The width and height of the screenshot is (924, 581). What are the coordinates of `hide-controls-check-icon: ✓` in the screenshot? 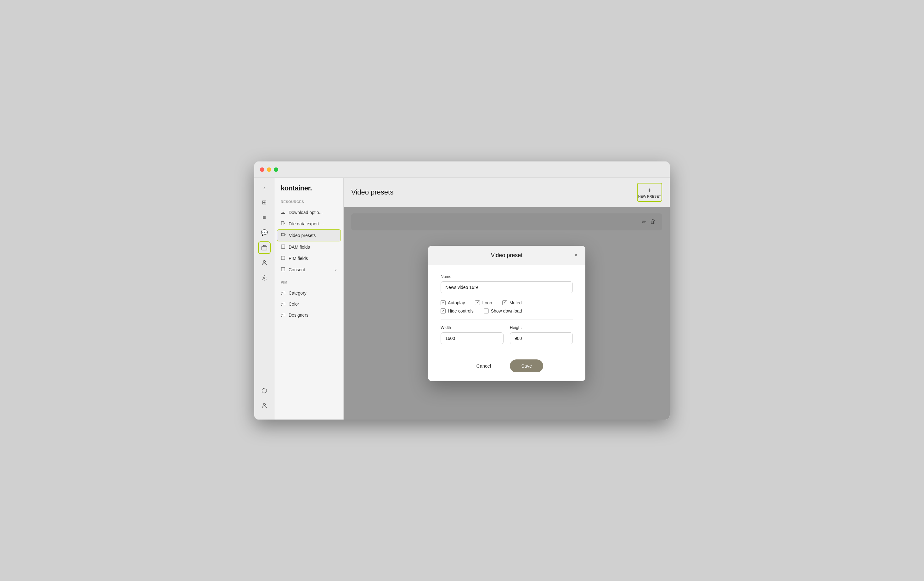 It's located at (444, 311).